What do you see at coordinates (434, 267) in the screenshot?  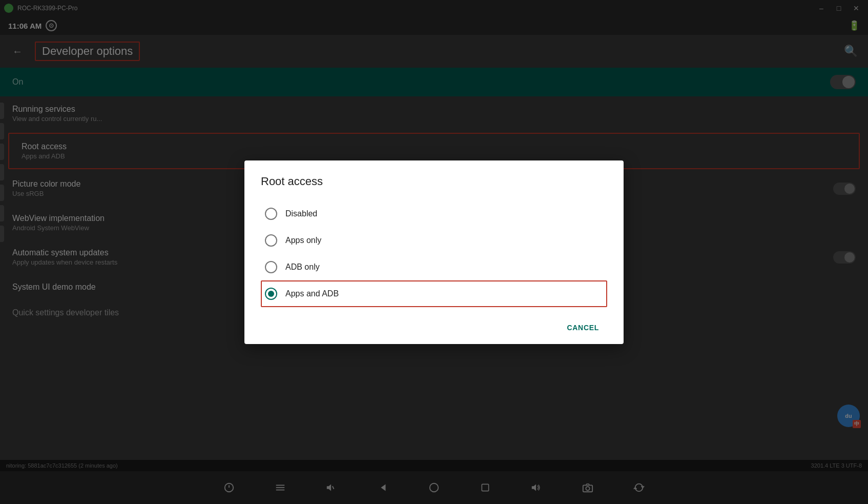 I see `radio-option-adb-only: ADB only` at bounding box center [434, 267].